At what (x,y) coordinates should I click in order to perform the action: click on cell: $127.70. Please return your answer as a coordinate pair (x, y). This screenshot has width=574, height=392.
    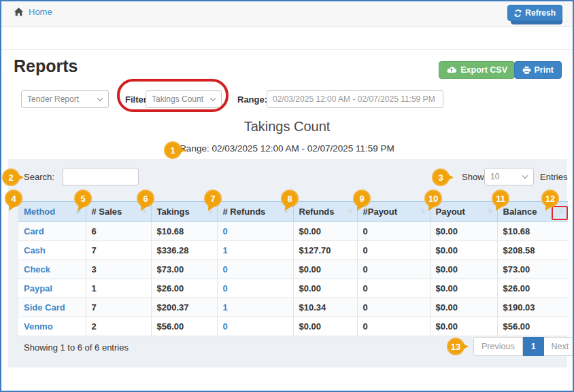
    Looking at the image, I should click on (325, 251).